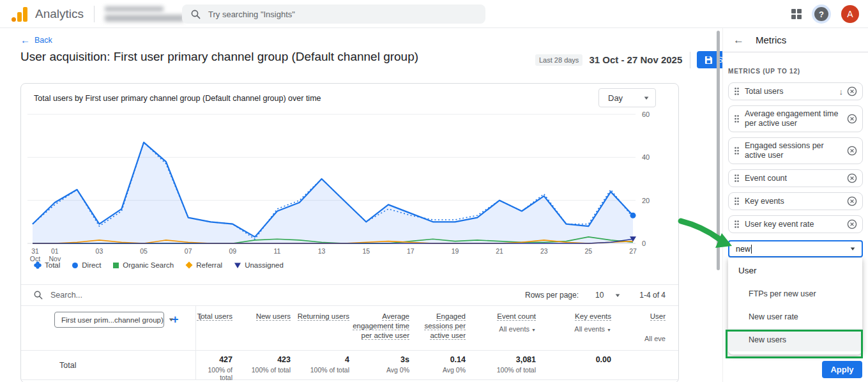  I want to click on metric-chip-label: User key event rate, so click(794, 225).